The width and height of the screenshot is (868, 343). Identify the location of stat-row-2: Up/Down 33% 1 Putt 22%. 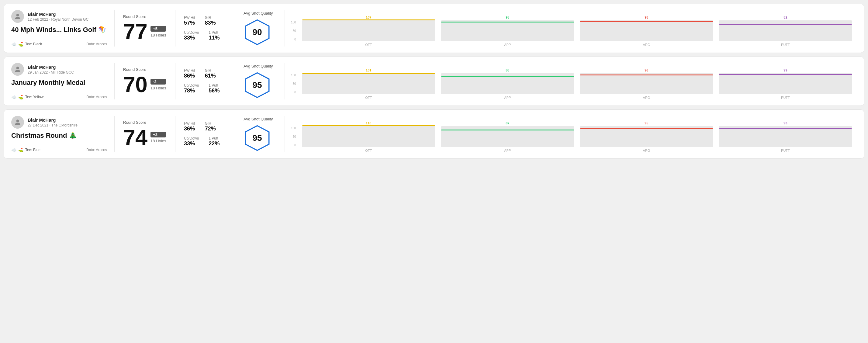
(206, 142).